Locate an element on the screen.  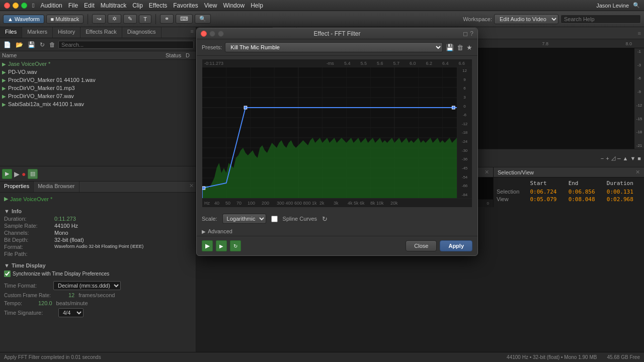
selection-view-panel: Selection/View ✕ Start End Duration Sele… is located at coordinates (569, 187).